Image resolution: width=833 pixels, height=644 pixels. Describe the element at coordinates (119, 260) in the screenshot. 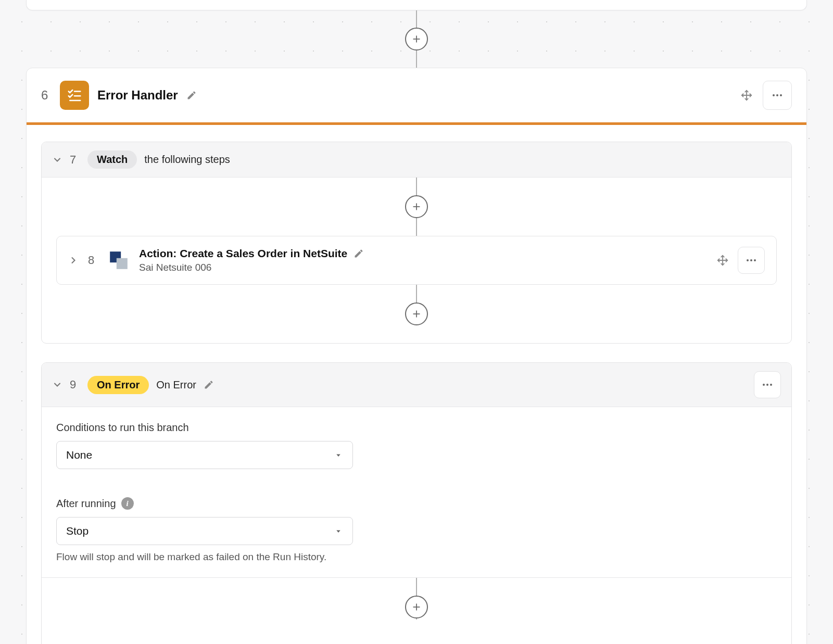

I see `netsuite-icon` at that location.